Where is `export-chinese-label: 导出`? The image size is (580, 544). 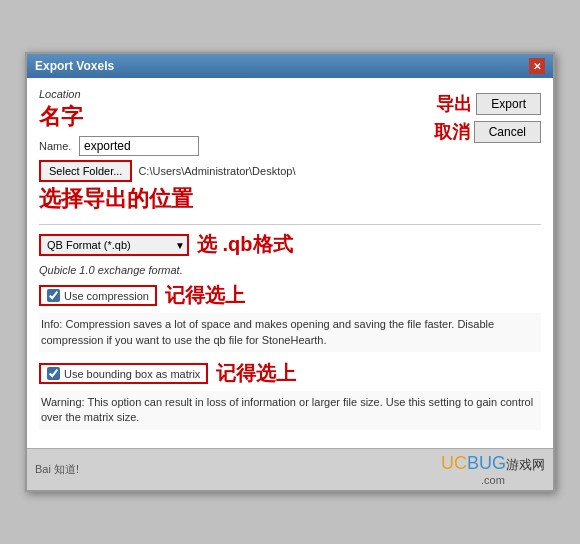
export-chinese-label: 导出 is located at coordinates (454, 104).